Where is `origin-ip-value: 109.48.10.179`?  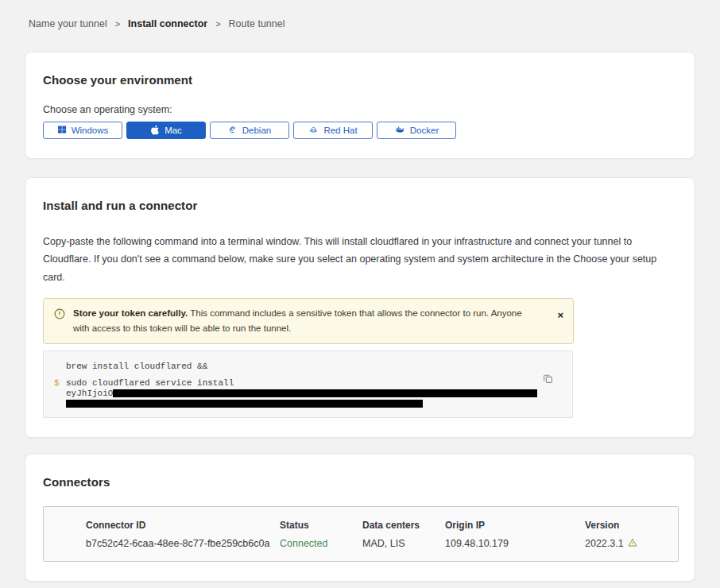
origin-ip-value: 109.48.10.179 is located at coordinates (515, 544).